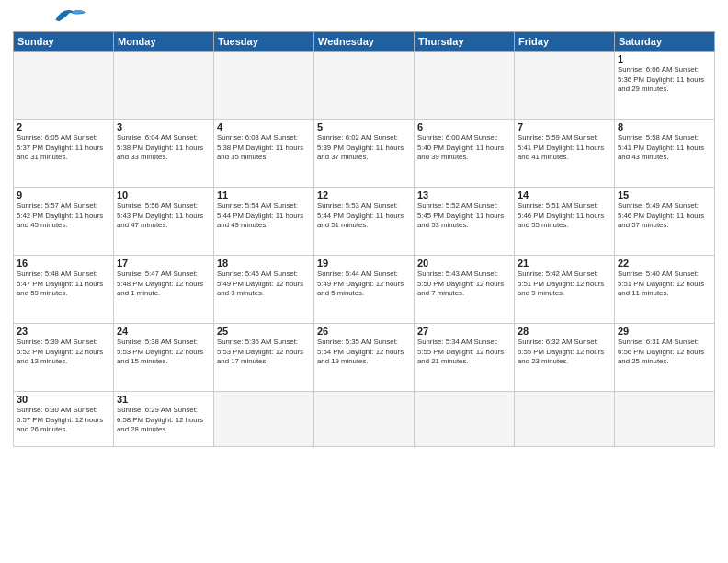  Describe the element at coordinates (665, 216) in the screenshot. I see `day-info: Sunrise: 5:49 AM Sunset: 5:46 PM Dayligh…` at that location.